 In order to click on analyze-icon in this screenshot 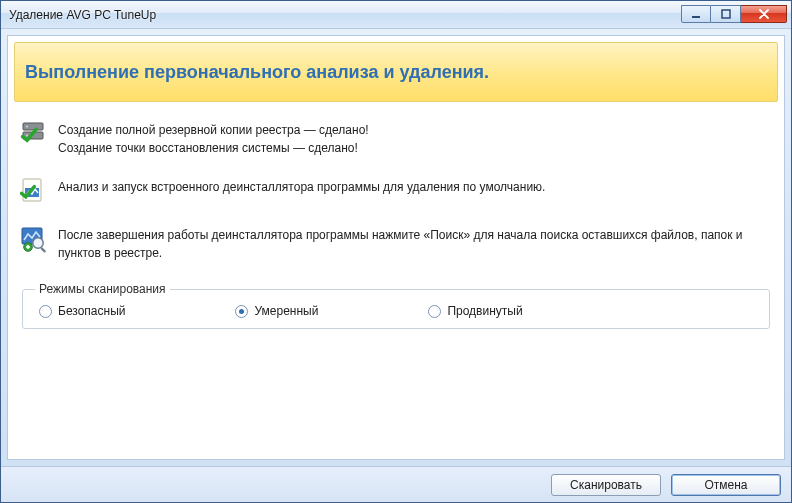, I will do `click(34, 191)`.